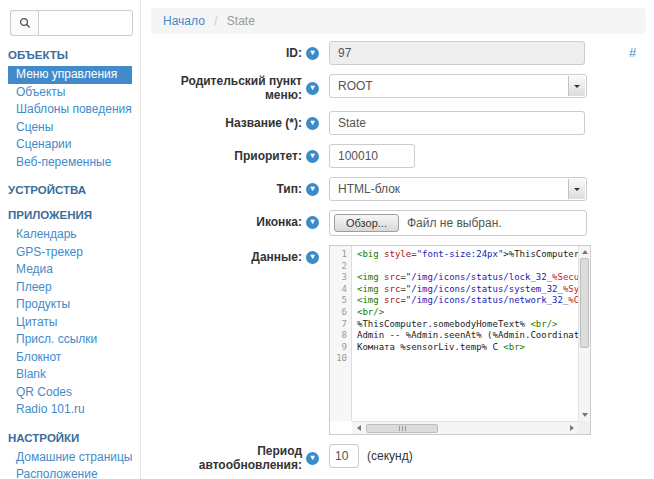  I want to click on sidebar-search, so click(72, 23).